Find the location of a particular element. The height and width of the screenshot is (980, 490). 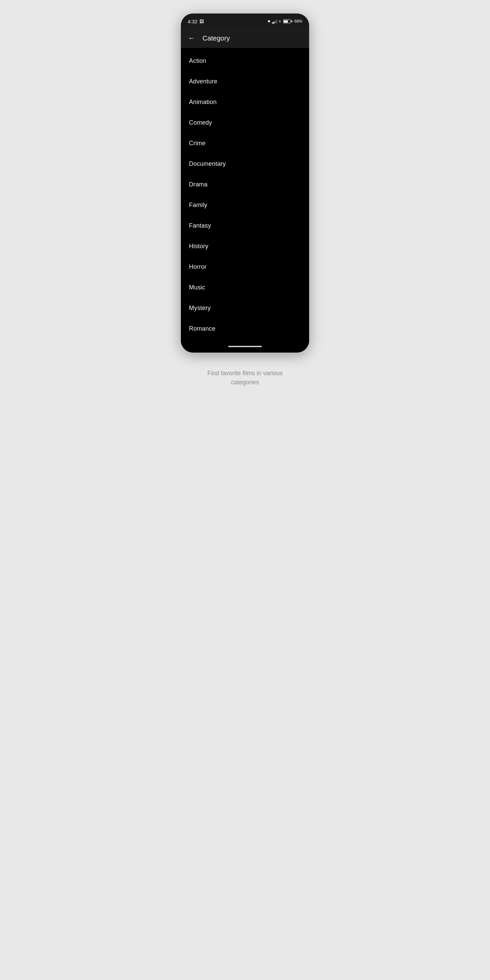

home-bar is located at coordinates (245, 347).